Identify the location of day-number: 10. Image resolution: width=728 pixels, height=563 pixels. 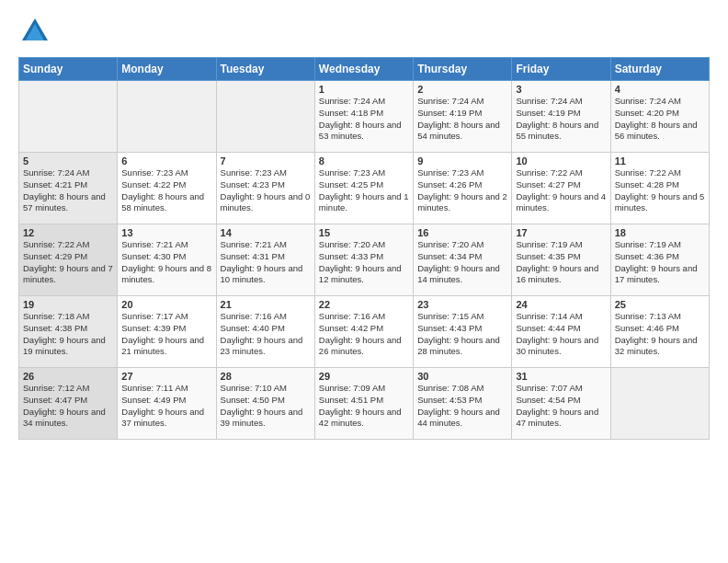
(561, 161).